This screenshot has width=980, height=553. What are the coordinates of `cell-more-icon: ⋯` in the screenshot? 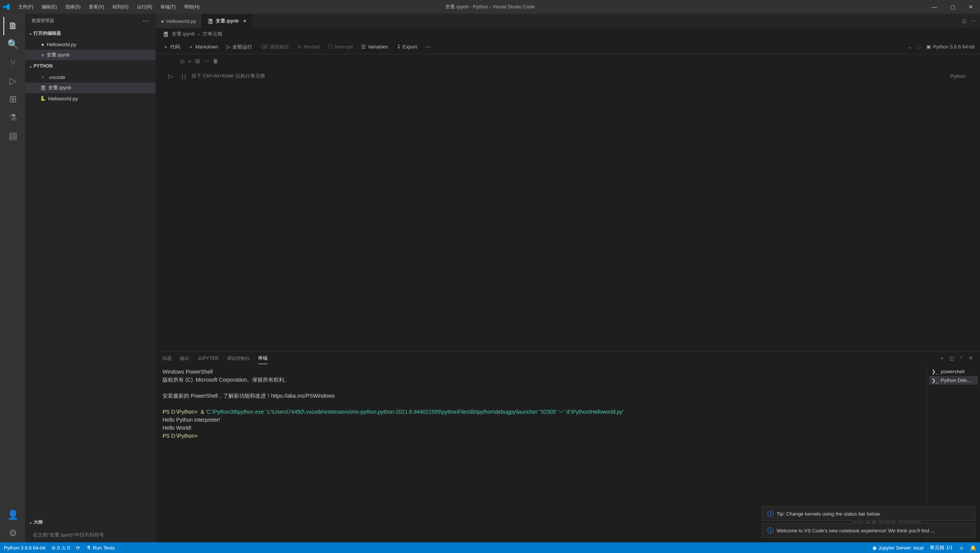 It's located at (206, 61).